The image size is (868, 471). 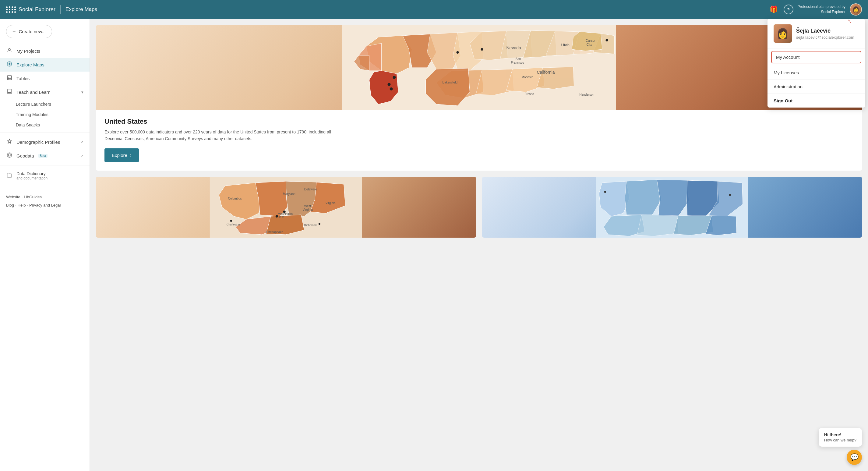 What do you see at coordinates (311, 189) in the screenshot?
I see `svg-text: Delaware` at bounding box center [311, 189].